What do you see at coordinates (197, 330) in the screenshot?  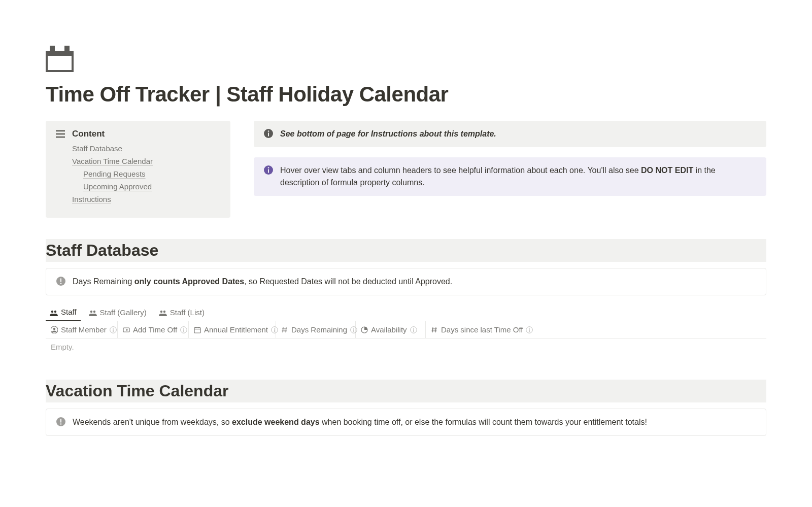 I see `calendar-icon` at bounding box center [197, 330].